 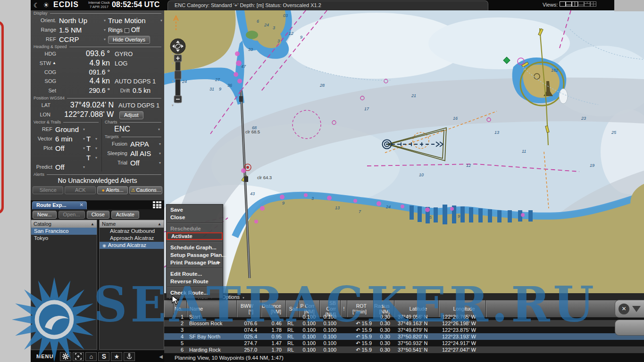 What do you see at coordinates (134, 30) in the screenshot?
I see `rings-toggle: RingsOff` at bounding box center [134, 30].